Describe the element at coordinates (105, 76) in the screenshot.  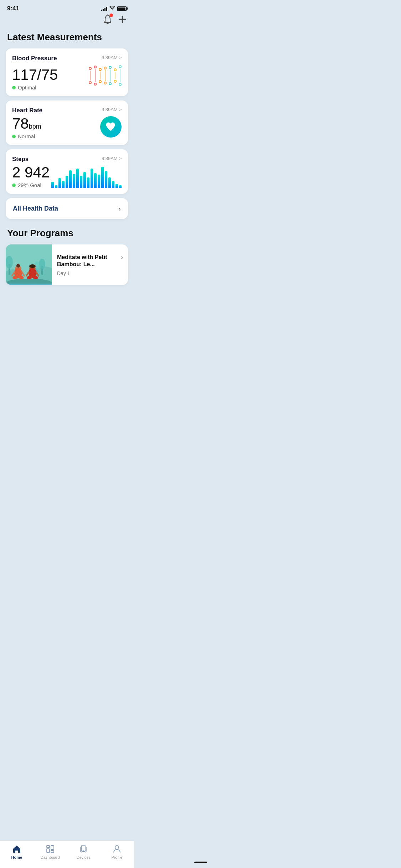
I see `bp-chart` at that location.